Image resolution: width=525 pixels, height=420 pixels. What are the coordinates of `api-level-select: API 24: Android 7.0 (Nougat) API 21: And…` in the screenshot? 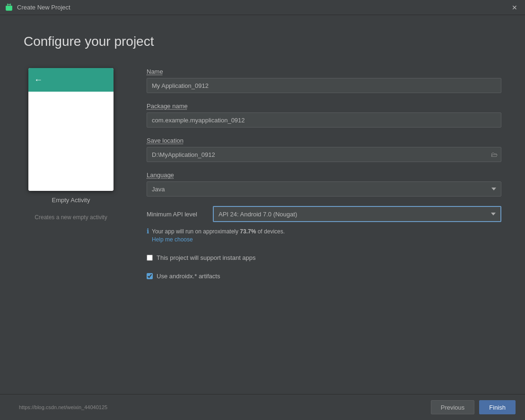 It's located at (357, 214).